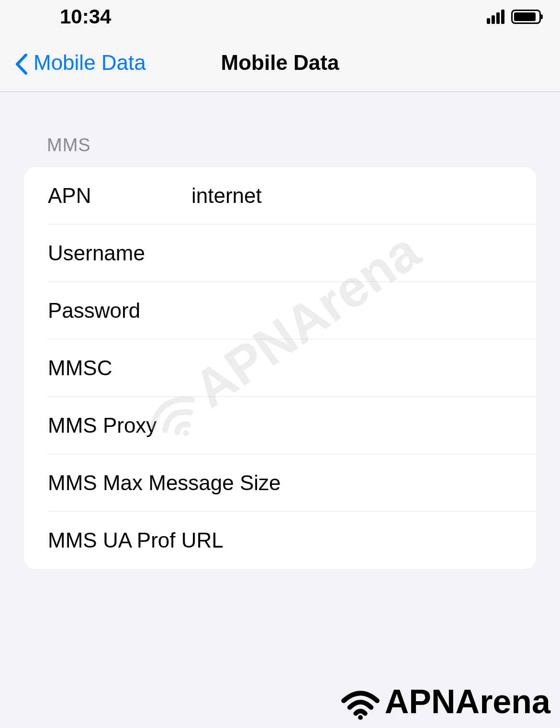 The height and width of the screenshot is (728, 560). I want to click on nav-bar: Mobile Data Mobile Data, so click(280, 63).